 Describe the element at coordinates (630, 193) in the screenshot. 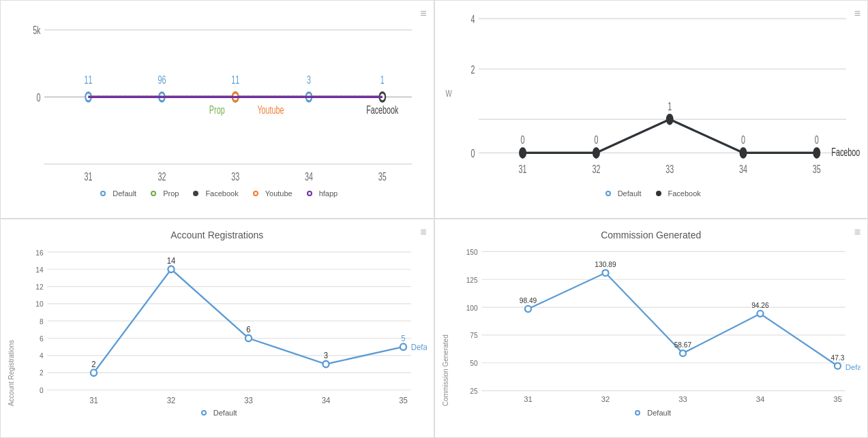

I see `legend-label-default-tr: Default` at that location.